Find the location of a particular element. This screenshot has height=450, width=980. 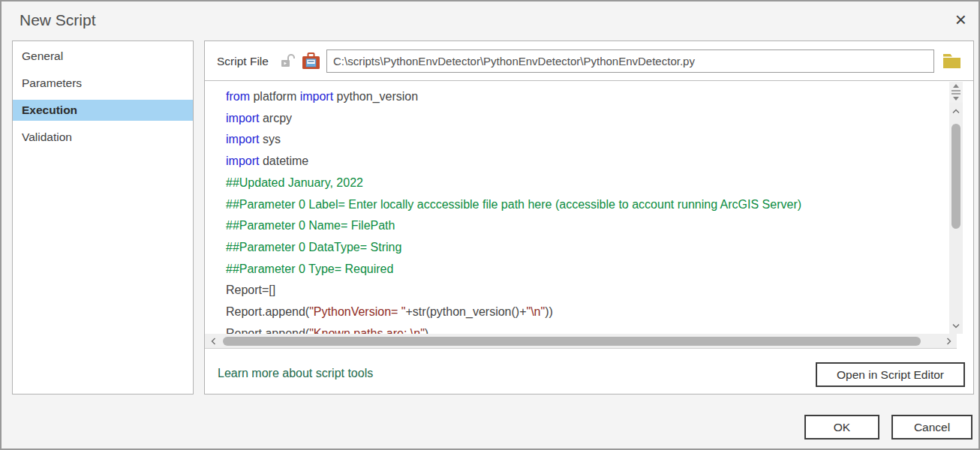

code-line: import sys is located at coordinates (588, 140).